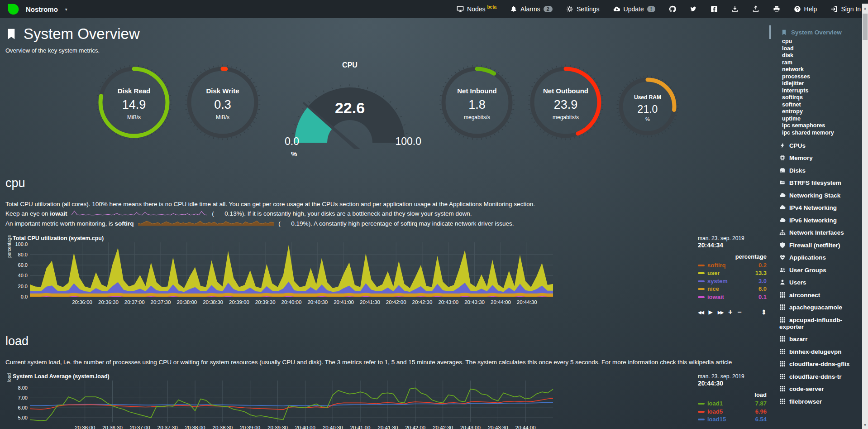 The image size is (868, 429). I want to click on legend-series-name: softirq, so click(716, 265).